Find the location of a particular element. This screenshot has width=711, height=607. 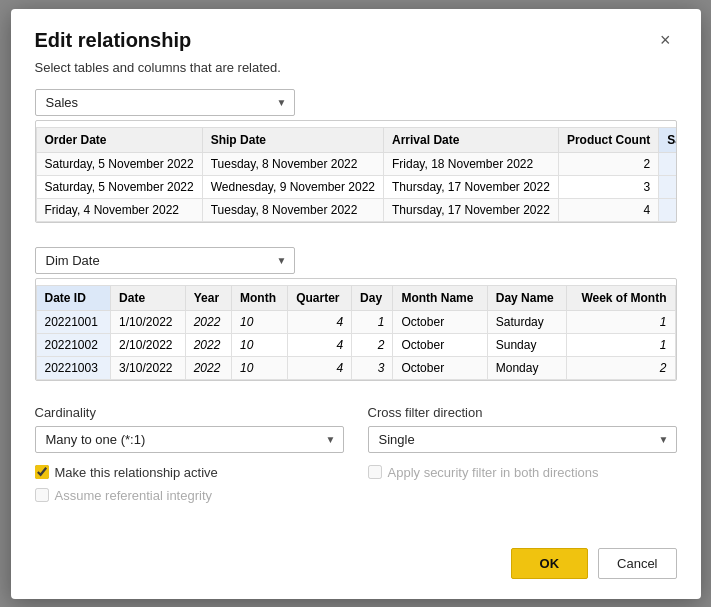

cell: Friday, 4 November 2022 is located at coordinates (119, 210).